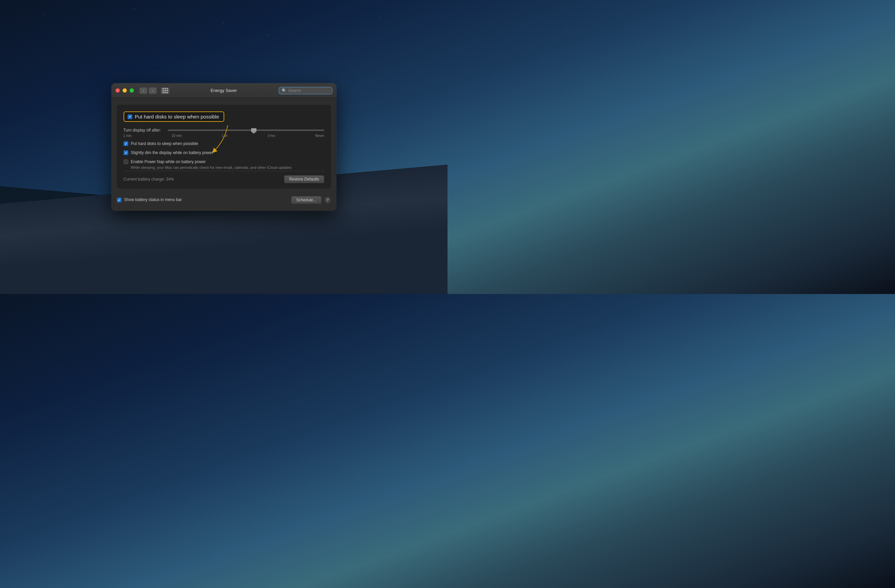 This screenshot has width=895, height=588. What do you see at coordinates (272, 136) in the screenshot?
I see `slider-label-3hrs: 3 hrs` at bounding box center [272, 136].